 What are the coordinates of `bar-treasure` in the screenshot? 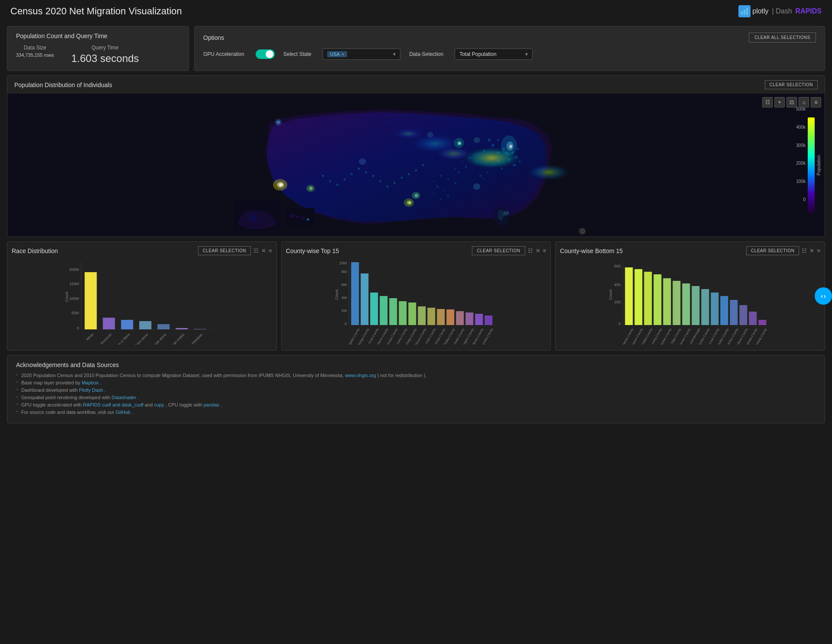 It's located at (639, 297).